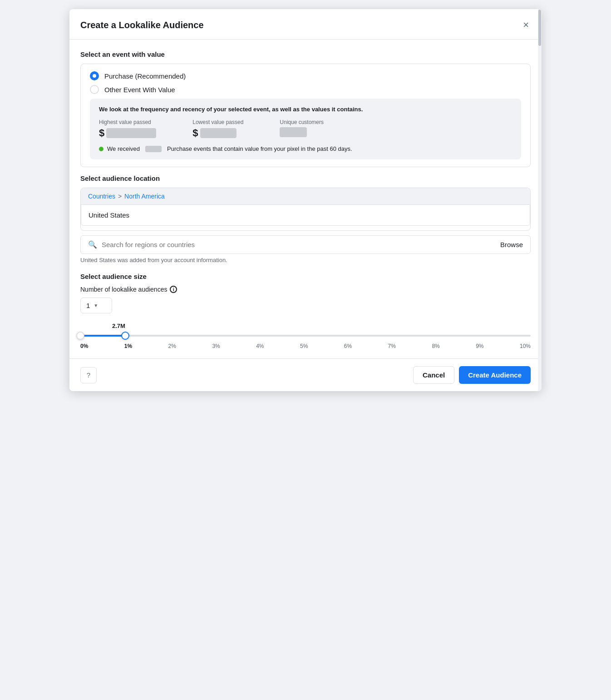 Image resolution: width=611 pixels, height=700 pixels. I want to click on dropdown-value: 1, so click(88, 305).